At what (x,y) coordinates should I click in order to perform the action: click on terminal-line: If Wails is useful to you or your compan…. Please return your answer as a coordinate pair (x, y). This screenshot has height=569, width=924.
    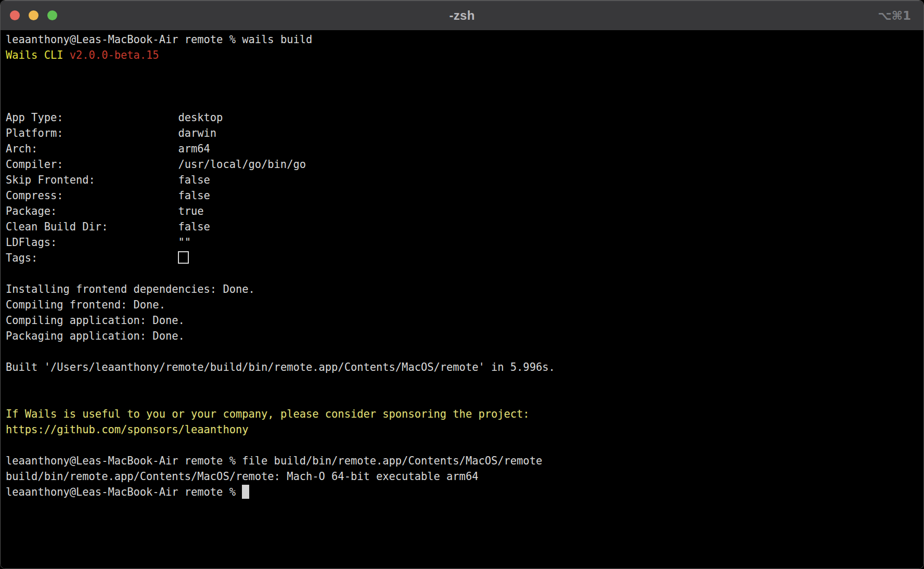
    Looking at the image, I should click on (463, 414).